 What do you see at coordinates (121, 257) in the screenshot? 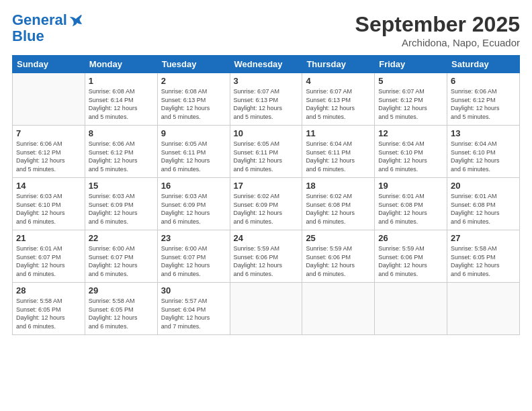
I see `calendar-cell: 22Sunrise: 6:00 AMSunset: 6:07 PMDayligh…` at bounding box center [121, 257].